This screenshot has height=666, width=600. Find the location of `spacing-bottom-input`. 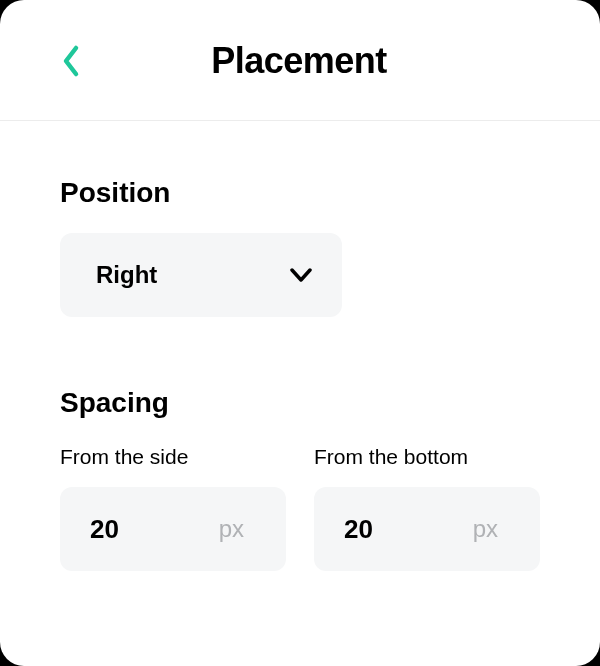

spacing-bottom-input is located at coordinates (394, 530).